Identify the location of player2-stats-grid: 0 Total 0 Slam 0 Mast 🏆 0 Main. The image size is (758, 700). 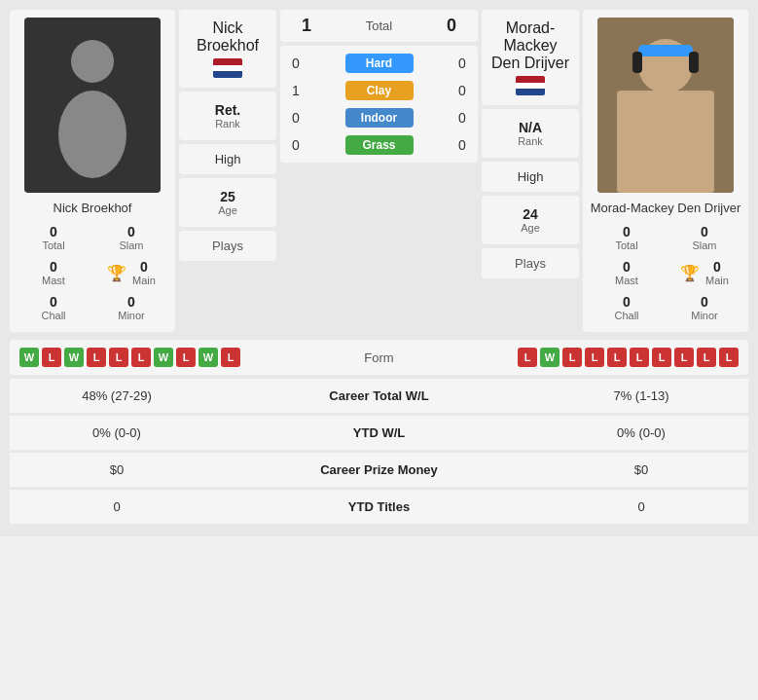
(666, 273).